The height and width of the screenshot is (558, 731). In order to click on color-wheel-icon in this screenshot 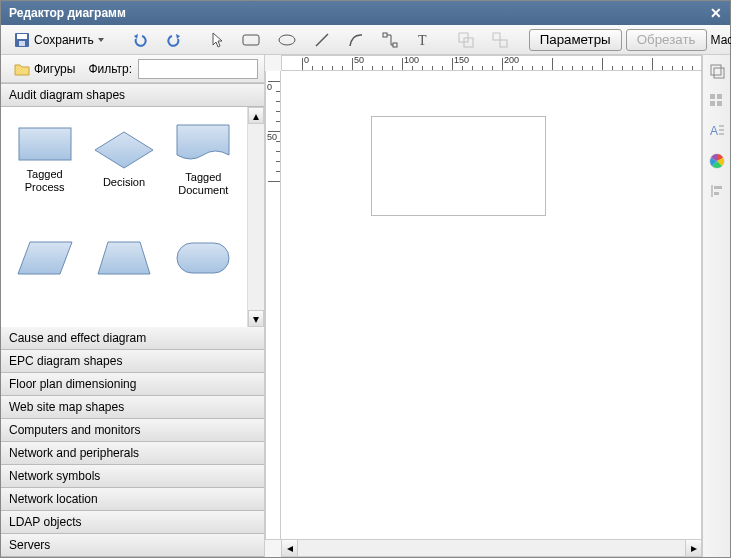, I will do `click(717, 161)`.